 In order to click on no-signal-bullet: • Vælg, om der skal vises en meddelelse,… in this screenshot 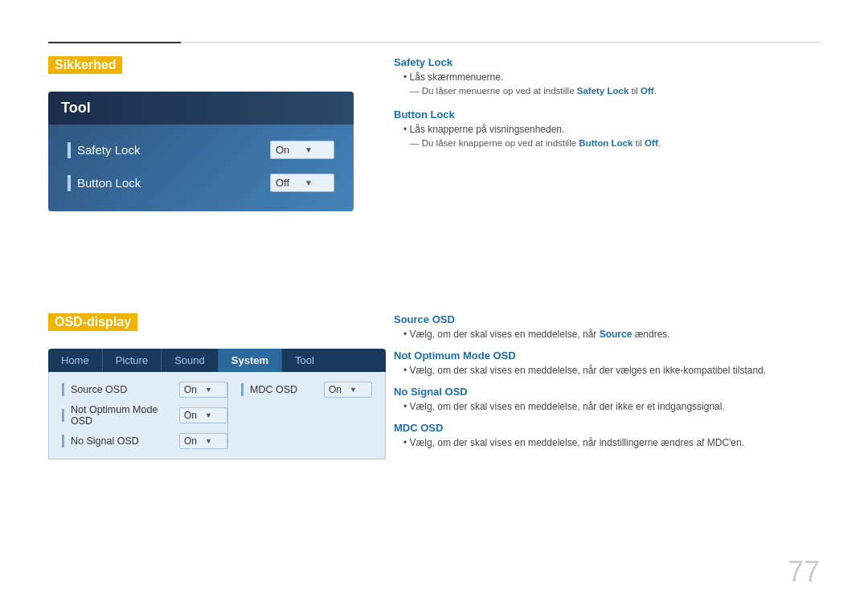, I will do `click(612, 407)`.